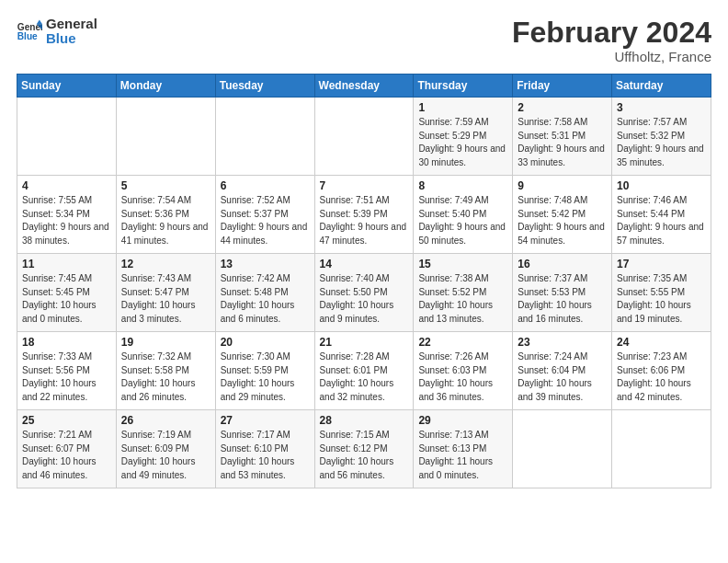  I want to click on day-info: Sunrise: 7:51 AM Sunset: 5:39 PM Dayligh…, so click(364, 221).